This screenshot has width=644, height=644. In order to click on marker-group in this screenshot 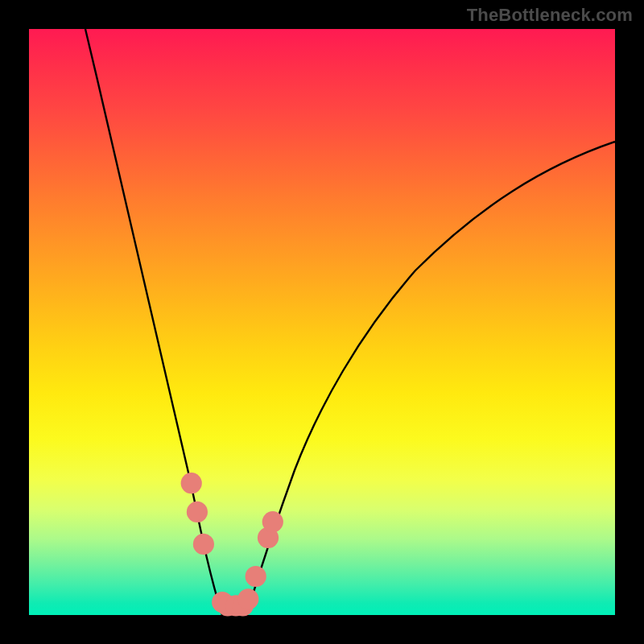, I will do `click(232, 544)`.